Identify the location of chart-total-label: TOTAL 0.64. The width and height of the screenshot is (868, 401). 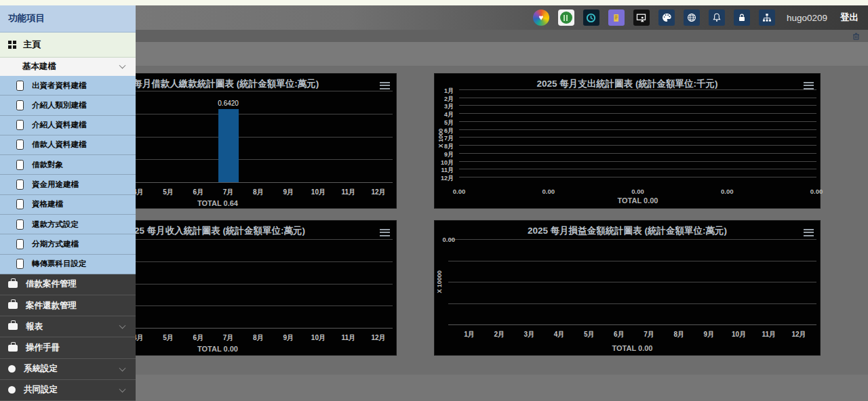
(218, 203).